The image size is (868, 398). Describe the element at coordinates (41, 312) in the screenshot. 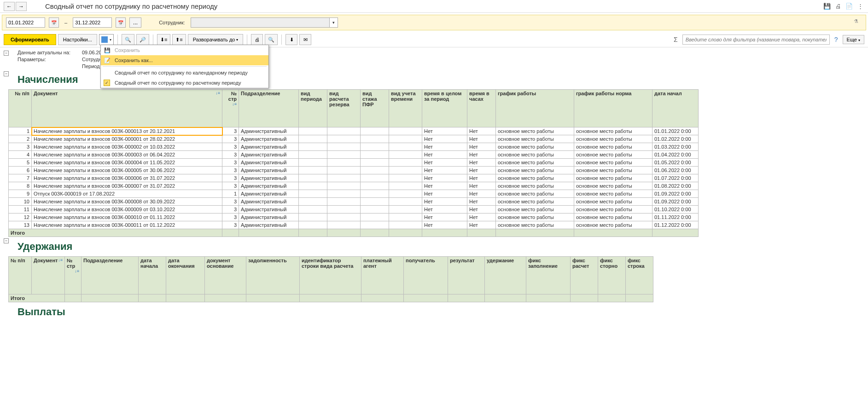

I see `section-payments-title: Выплаты` at that location.